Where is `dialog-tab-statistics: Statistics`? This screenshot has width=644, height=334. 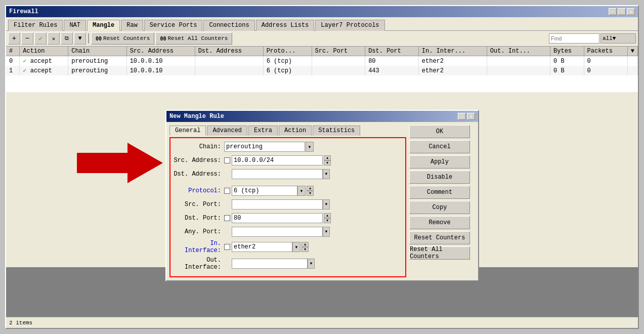 dialog-tab-statistics: Statistics is located at coordinates (336, 131).